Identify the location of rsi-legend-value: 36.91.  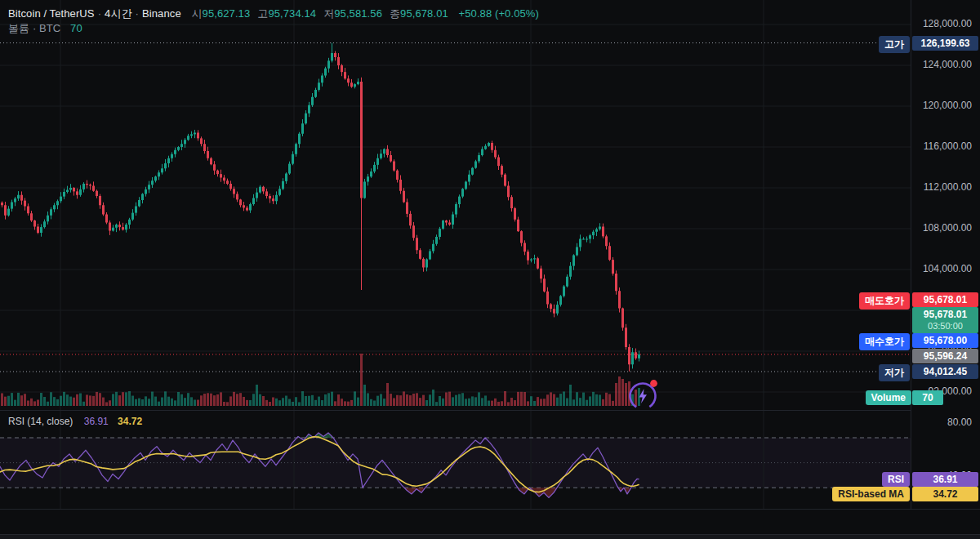
(96, 421).